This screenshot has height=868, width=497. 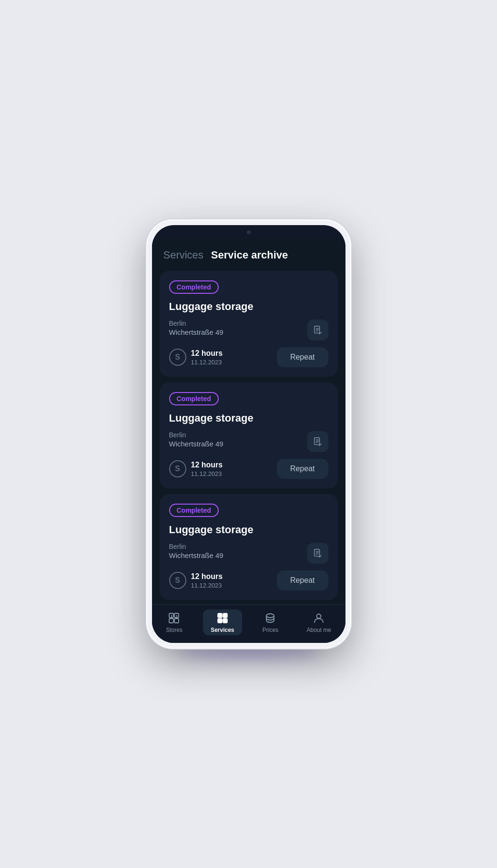 I want to click on nav-label-stores: Stores, so click(x=174, y=630).